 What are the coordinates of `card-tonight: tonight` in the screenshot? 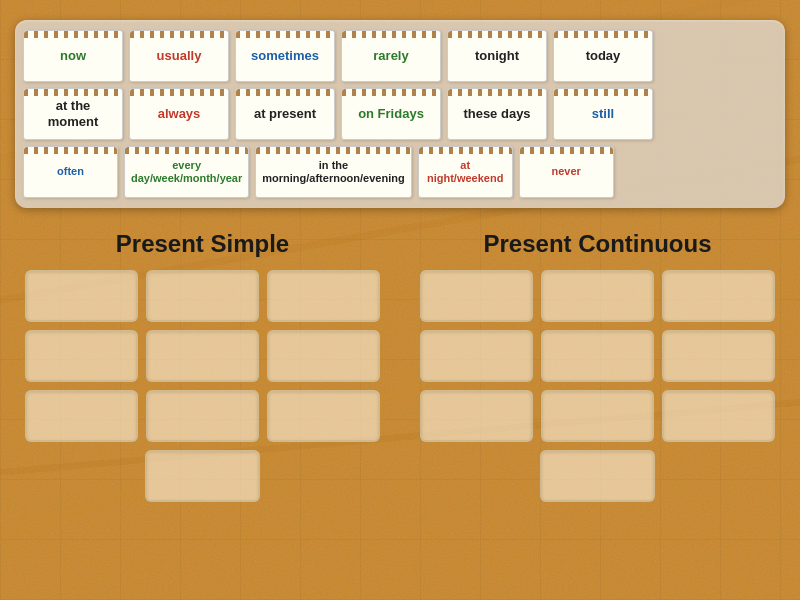 It's located at (497, 56).